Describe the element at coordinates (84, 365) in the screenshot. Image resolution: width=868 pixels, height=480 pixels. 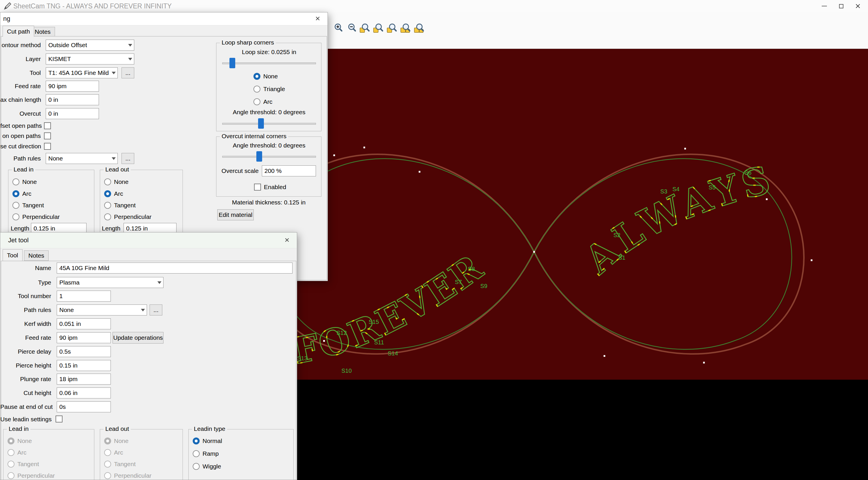
I see `pierce-height-input: 0.15 in` at that location.